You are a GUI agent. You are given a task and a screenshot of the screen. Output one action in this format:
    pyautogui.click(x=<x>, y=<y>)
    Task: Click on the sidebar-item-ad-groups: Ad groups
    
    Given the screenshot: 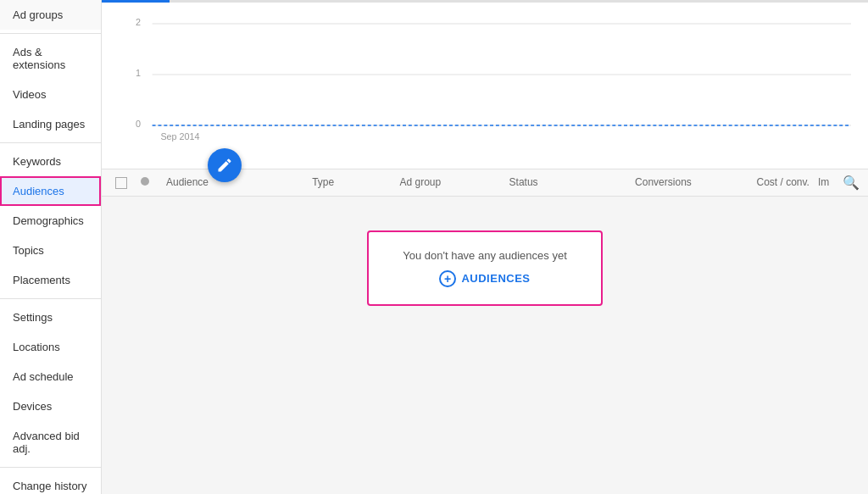 What is the action you would take?
    pyautogui.click(x=51, y=15)
    